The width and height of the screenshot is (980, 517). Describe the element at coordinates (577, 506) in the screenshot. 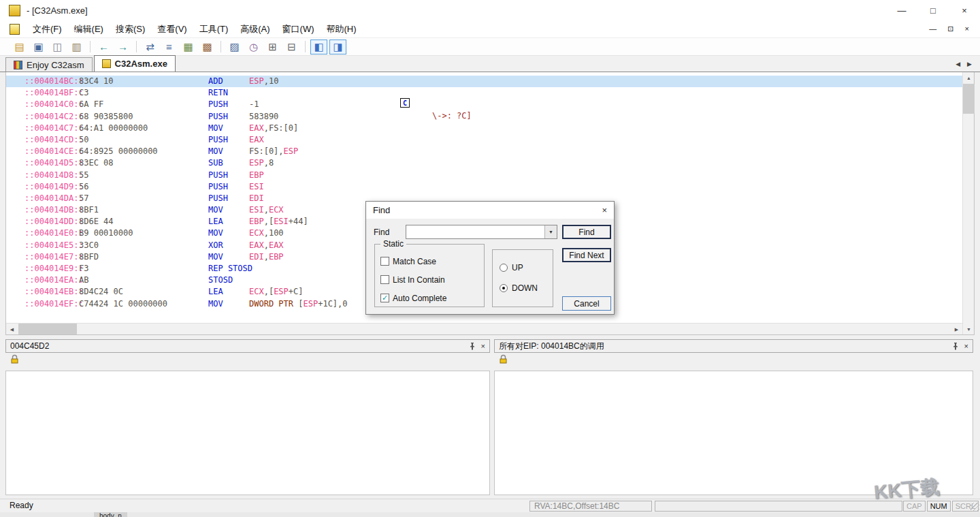

I see `rva-offset-text: RVA:14BC,Offset:14BC` at that location.